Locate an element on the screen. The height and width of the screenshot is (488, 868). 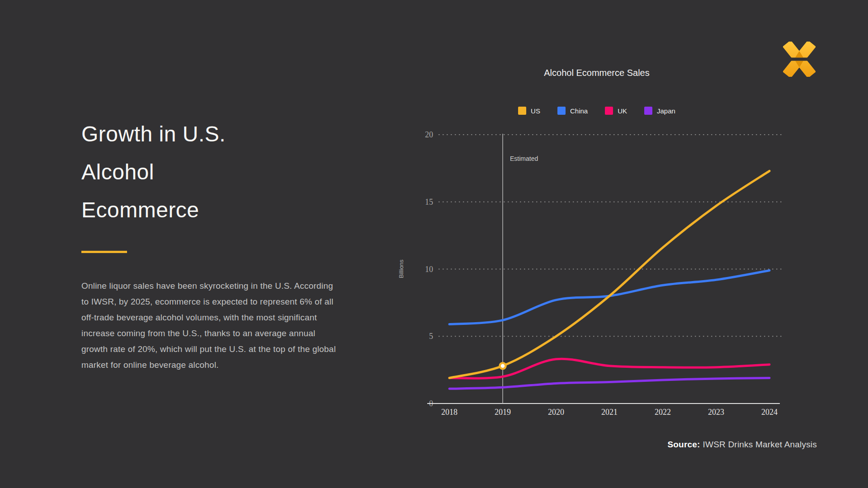
x-tick-2020: 2020 is located at coordinates (556, 412).